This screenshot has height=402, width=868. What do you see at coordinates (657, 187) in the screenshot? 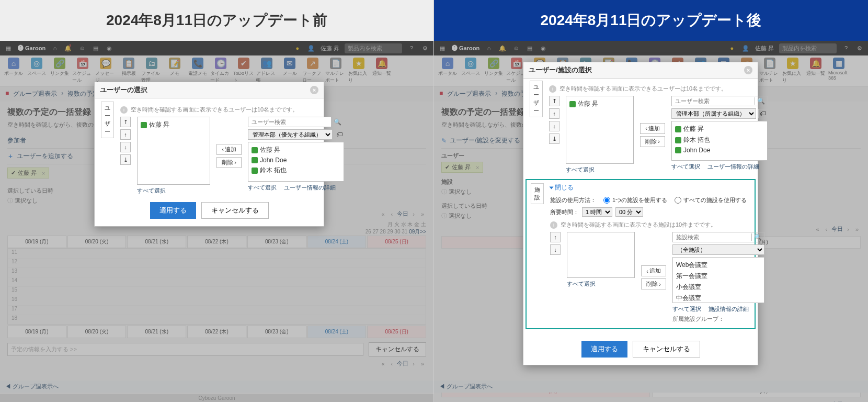
I see `collapse-toggle: 閉じる` at bounding box center [657, 187].